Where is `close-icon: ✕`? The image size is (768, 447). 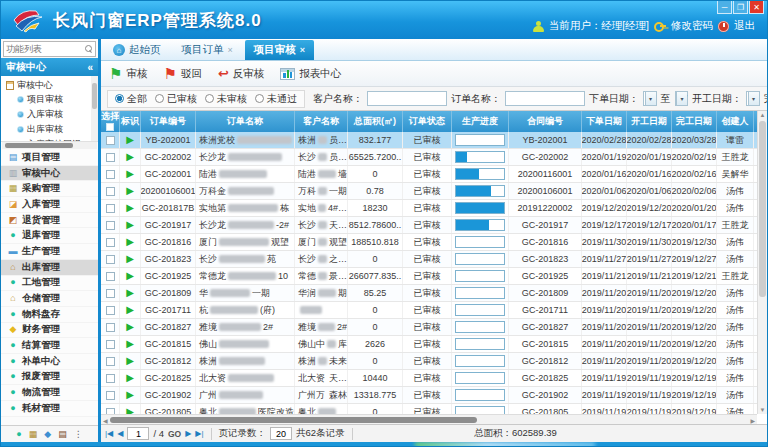 close-icon: ✕ is located at coordinates (756, 8).